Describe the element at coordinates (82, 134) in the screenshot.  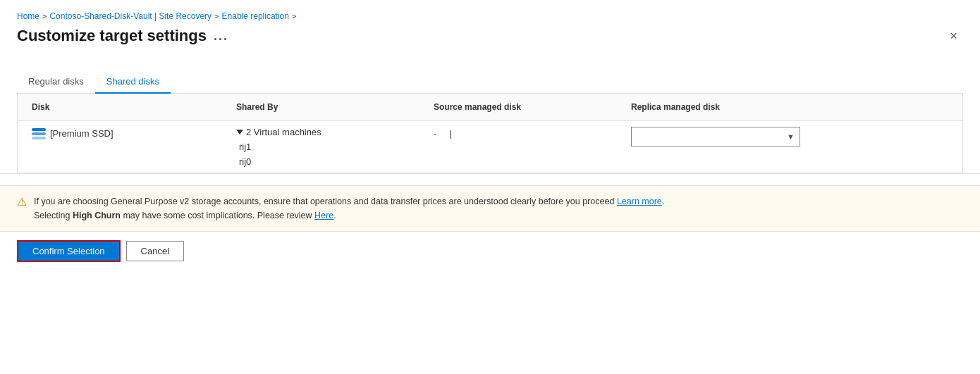
I see `disk-label: [Premium SSD]` at that location.